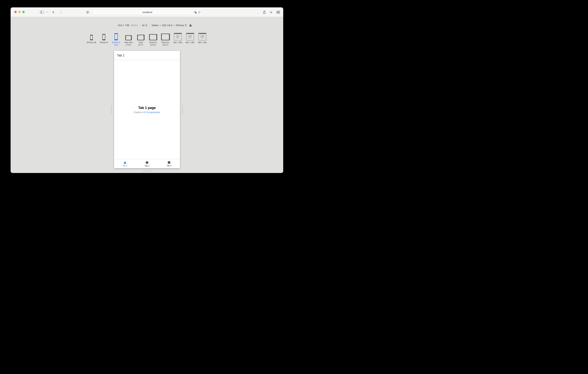 The height and width of the screenshot is (374, 588). What do you see at coordinates (147, 39) in the screenshot?
I see `device-strip: iPhone SE iPhone 8 iPhone 8Plus iPad min…` at bounding box center [147, 39].